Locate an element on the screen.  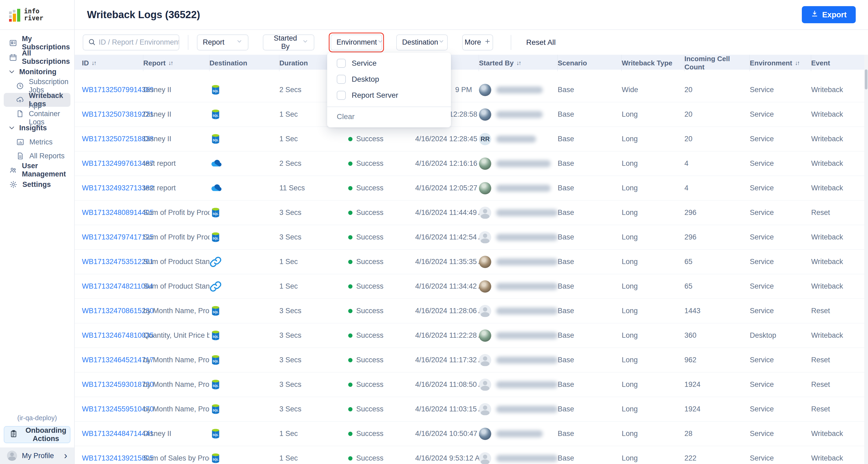
started-at-value: 4/16/2024 11:08:50 AM is located at coordinates (447, 384).